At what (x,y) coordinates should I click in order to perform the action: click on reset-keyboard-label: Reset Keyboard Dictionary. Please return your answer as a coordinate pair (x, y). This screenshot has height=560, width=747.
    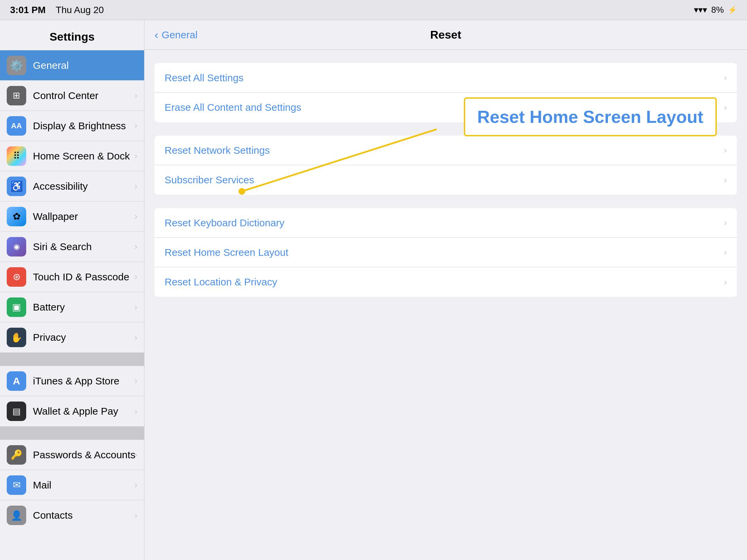
    Looking at the image, I should click on (442, 223).